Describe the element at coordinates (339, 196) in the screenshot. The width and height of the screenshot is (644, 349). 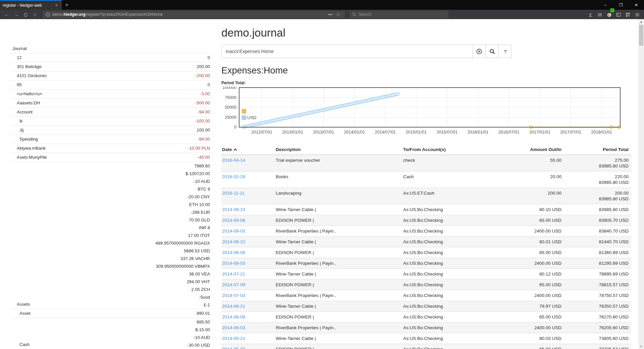
I see `transaction-description: Landscaping` at that location.